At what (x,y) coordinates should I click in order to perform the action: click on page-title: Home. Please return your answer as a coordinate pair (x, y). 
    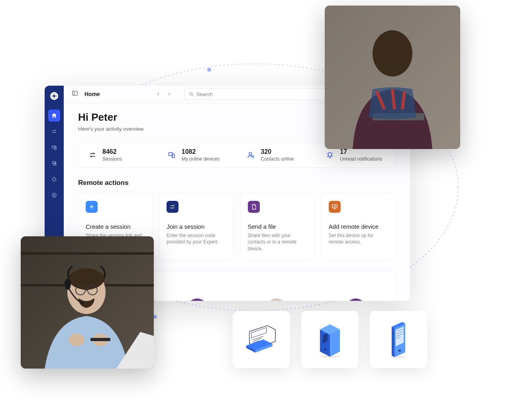
    Looking at the image, I should click on (92, 94).